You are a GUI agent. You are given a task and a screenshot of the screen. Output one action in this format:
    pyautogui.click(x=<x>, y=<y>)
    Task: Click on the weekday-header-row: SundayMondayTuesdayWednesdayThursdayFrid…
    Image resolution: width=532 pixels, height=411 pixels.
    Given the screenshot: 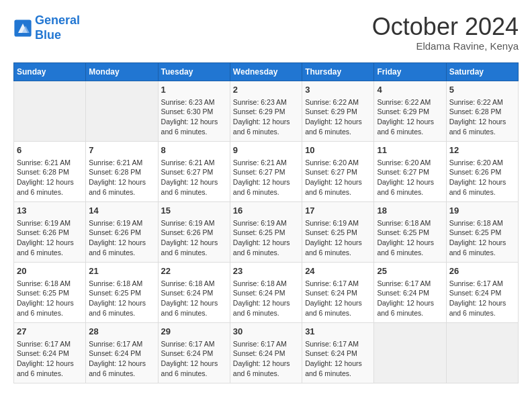 What is the action you would take?
    pyautogui.click(x=266, y=71)
    